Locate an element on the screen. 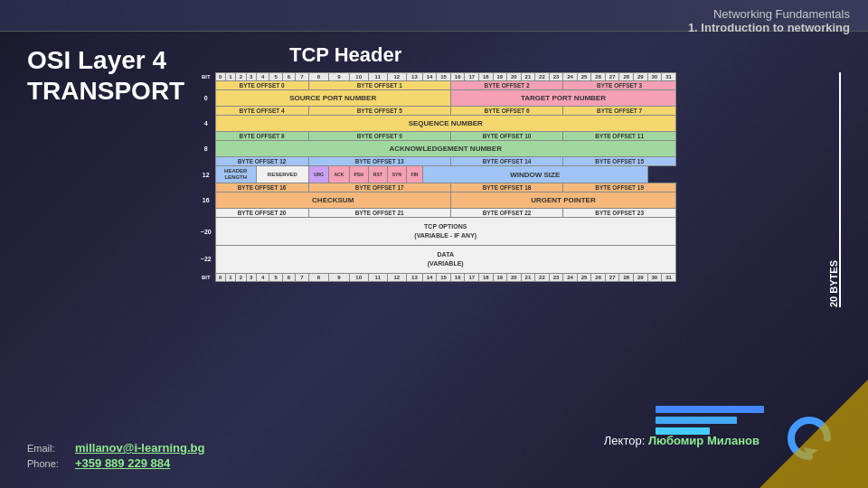  contact-section: Email: millanov@i-learning.bg Phone: +35… is located at coordinates (116, 455).